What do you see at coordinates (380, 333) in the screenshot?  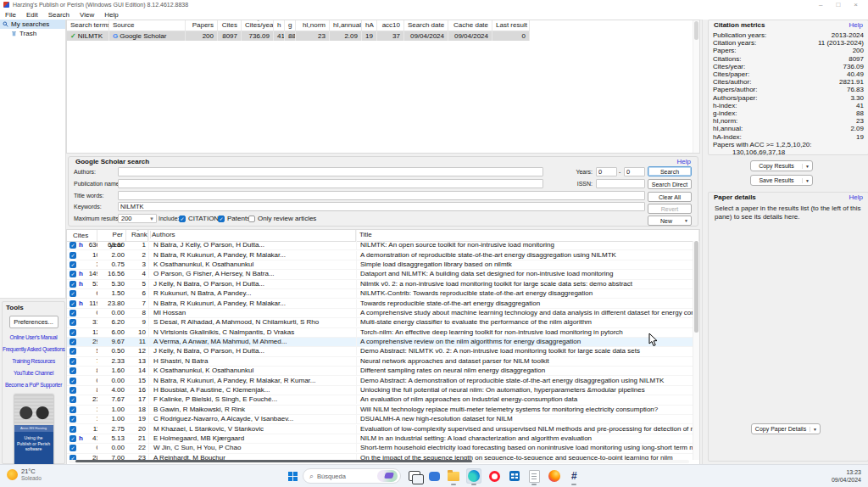 I see `result-row: ✓ 12 6.00 10 N Virtsionis Gkalinikis, C …` at bounding box center [380, 333].